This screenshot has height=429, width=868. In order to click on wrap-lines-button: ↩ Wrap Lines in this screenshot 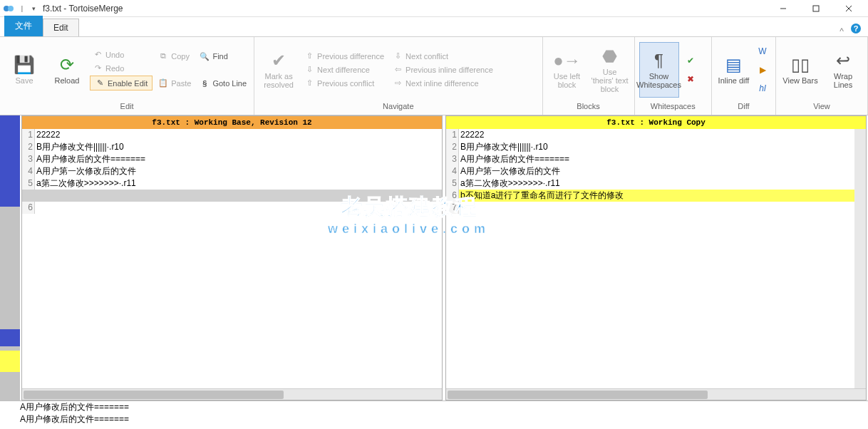, I will do `click(843, 70)`.